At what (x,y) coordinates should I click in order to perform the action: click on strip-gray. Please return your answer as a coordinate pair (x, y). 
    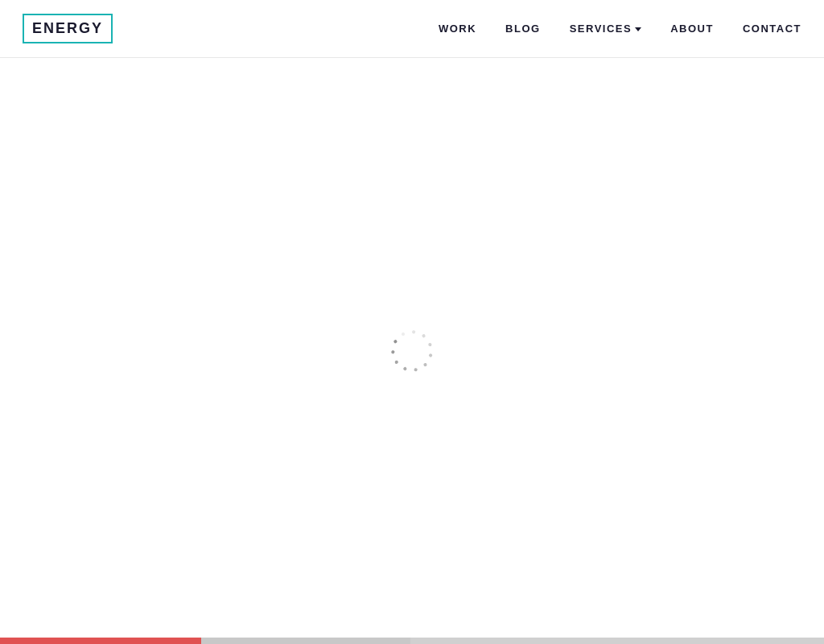
    Looking at the image, I should click on (306, 641).